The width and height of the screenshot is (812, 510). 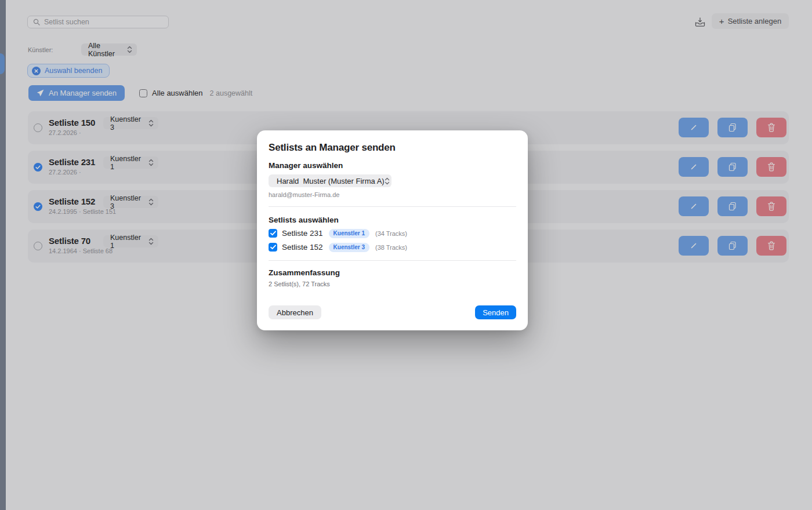 I want to click on manager-select: Harald Muster (Muster Firma A), so click(x=330, y=181).